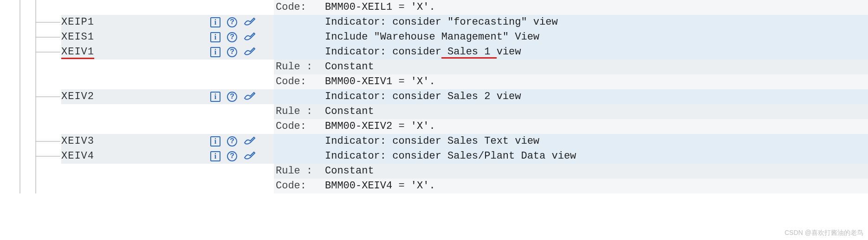 This screenshot has height=240, width=868. Describe the element at coordinates (434, 156) in the screenshot. I see `row-xeiv4: XEIV4 i ? Indicator: consider Sales/Plan…` at that location.